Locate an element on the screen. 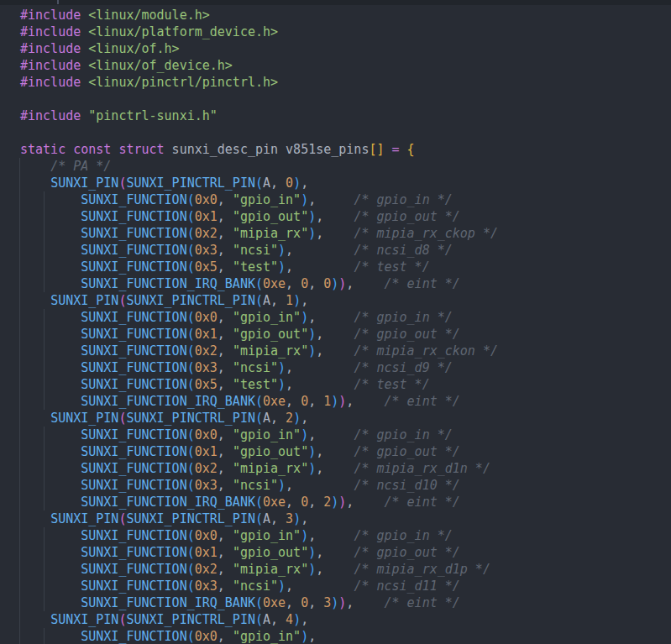  code-token-str: "gpio_in" is located at coordinates (267, 636).